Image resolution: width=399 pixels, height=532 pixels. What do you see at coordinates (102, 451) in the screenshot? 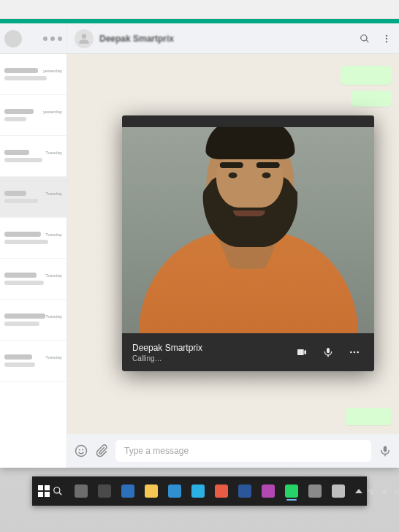
I see `attach-icon` at bounding box center [102, 451].